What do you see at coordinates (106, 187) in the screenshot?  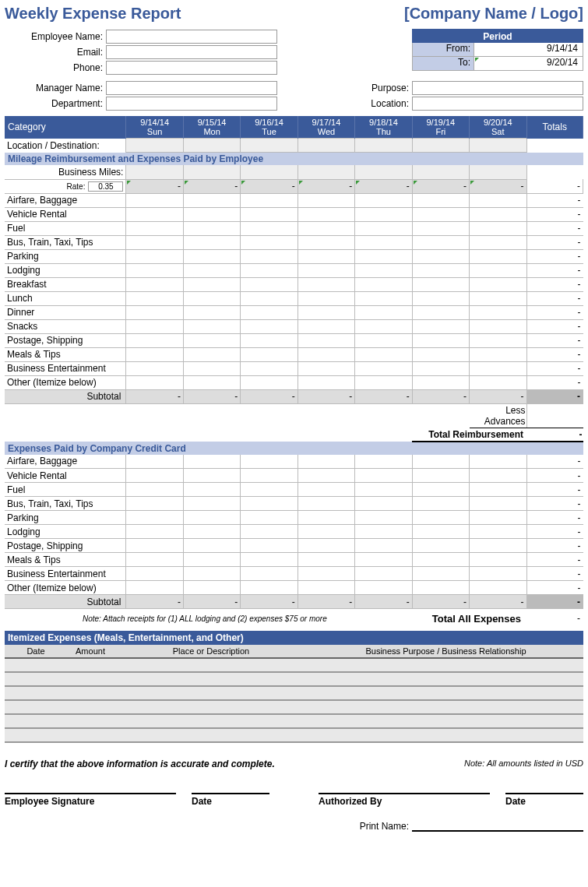 I see `rate-value: 0.35` at bounding box center [106, 187].